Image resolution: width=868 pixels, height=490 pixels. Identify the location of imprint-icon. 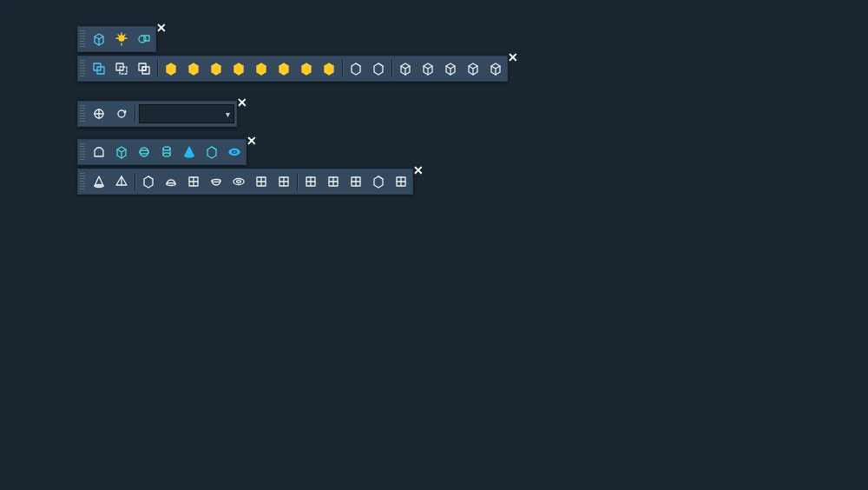
(405, 69).